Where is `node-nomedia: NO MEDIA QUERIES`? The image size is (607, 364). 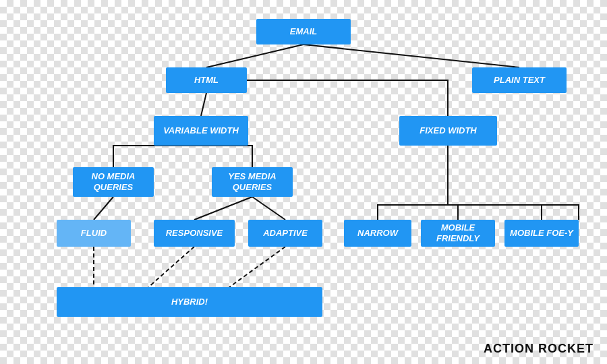
node-nomedia: NO MEDIA QUERIES is located at coordinates (113, 182).